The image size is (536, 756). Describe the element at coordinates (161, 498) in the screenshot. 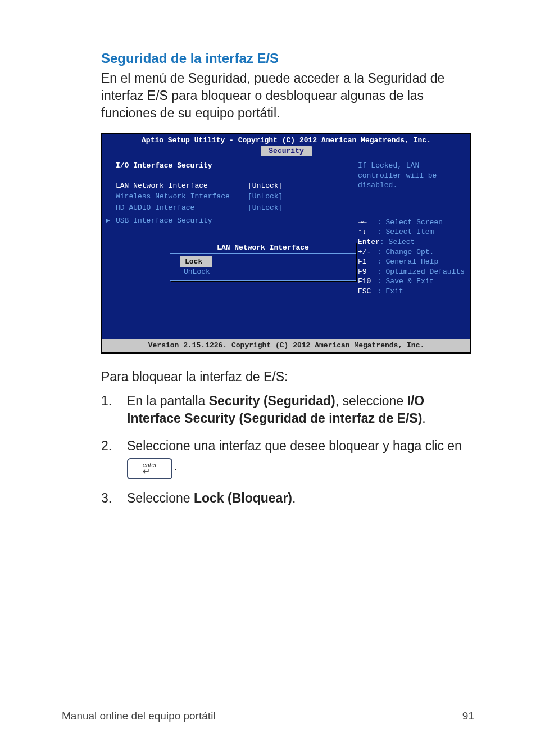

I see `text: Seleccione` at that location.